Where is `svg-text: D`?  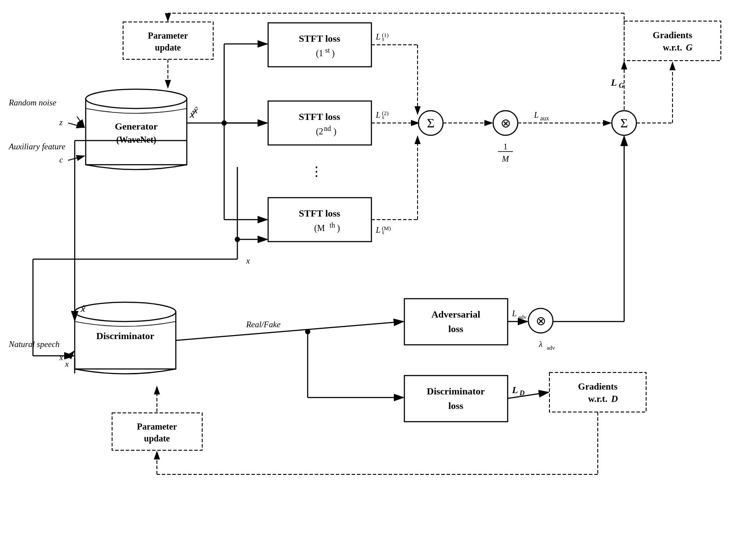
svg-text: D is located at coordinates (614, 399).